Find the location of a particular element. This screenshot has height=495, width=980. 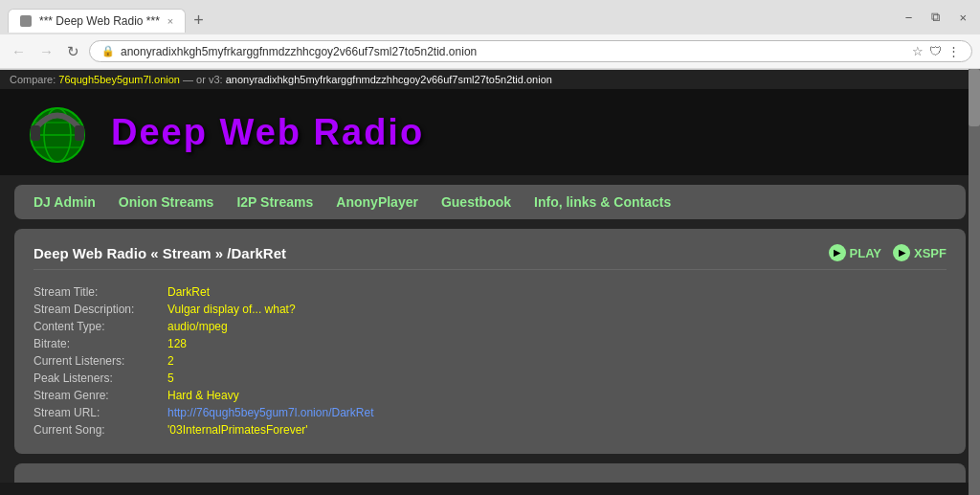

refresh-button: ↻ is located at coordinates (73, 52).